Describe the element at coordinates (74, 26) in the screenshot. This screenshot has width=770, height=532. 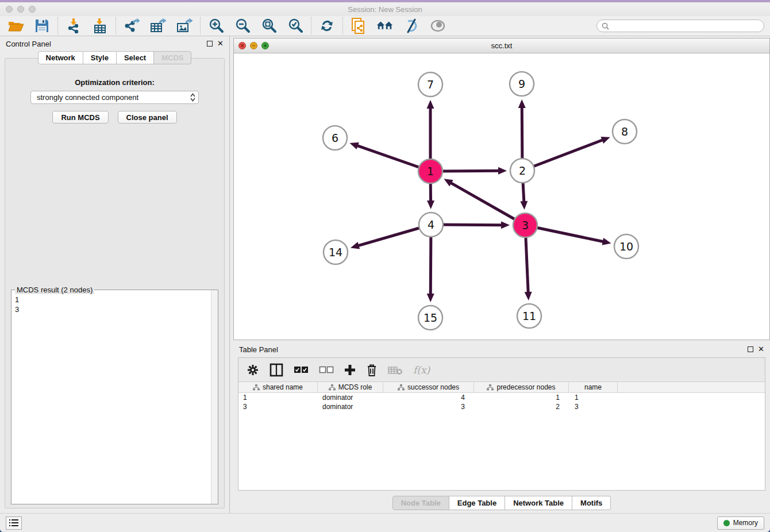
I see `import-network-icon` at that location.